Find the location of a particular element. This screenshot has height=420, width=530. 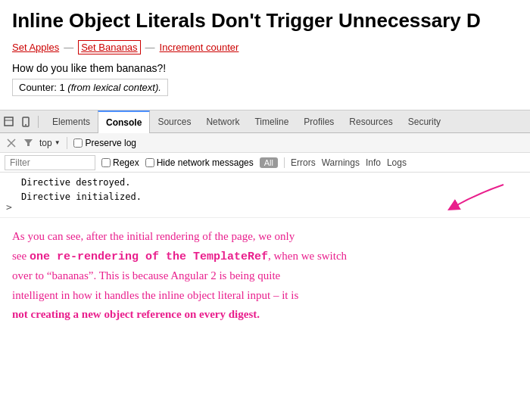

annotation-line-2: see one re-rendering of the TemplateRef,… is located at coordinates (265, 257).